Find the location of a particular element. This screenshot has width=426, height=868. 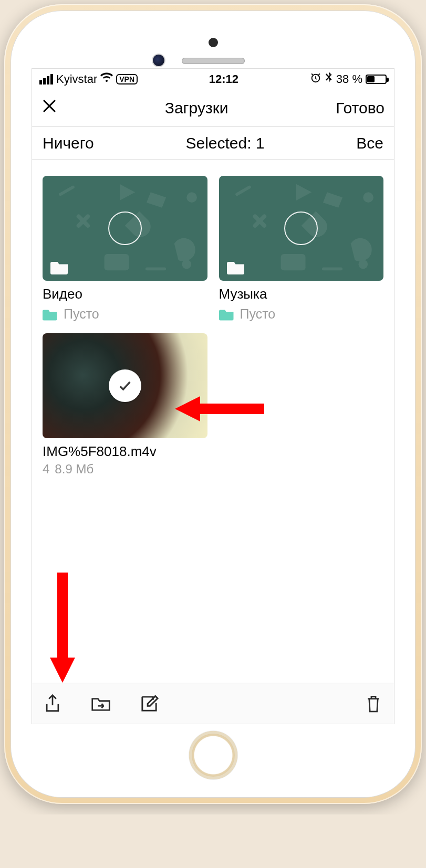

page-title: Загрузки is located at coordinates (196, 108).